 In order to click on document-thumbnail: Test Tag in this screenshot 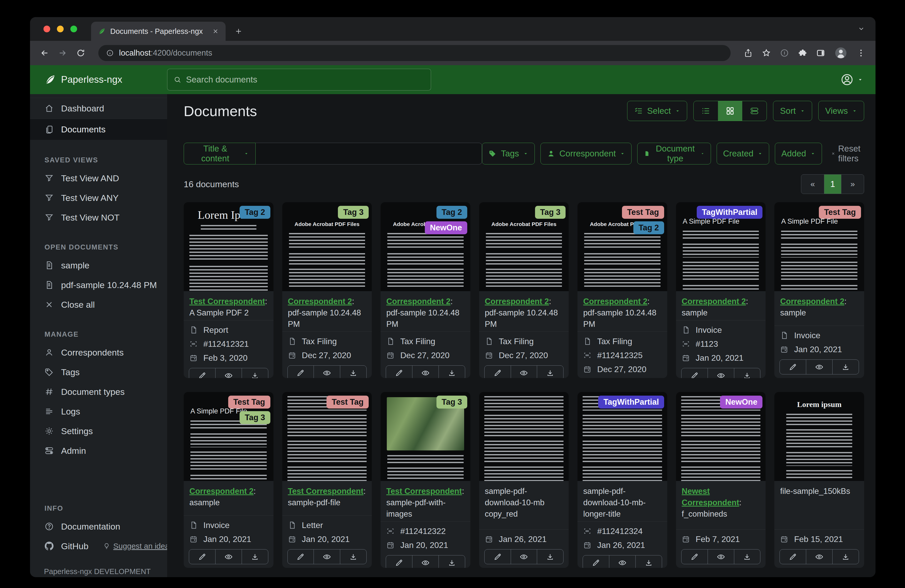, I will do `click(327, 436)`.